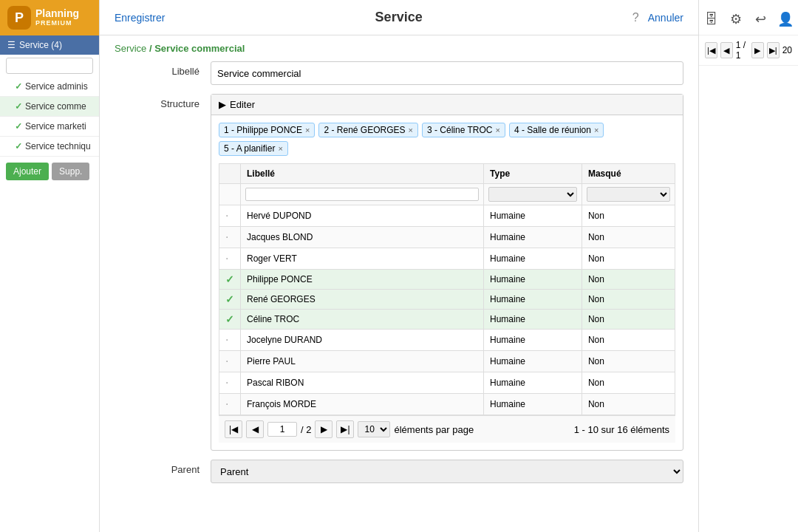  What do you see at coordinates (50, 146) in the screenshot?
I see `sidebar-item-techniqu: ✓ Service techniqu` at bounding box center [50, 146].